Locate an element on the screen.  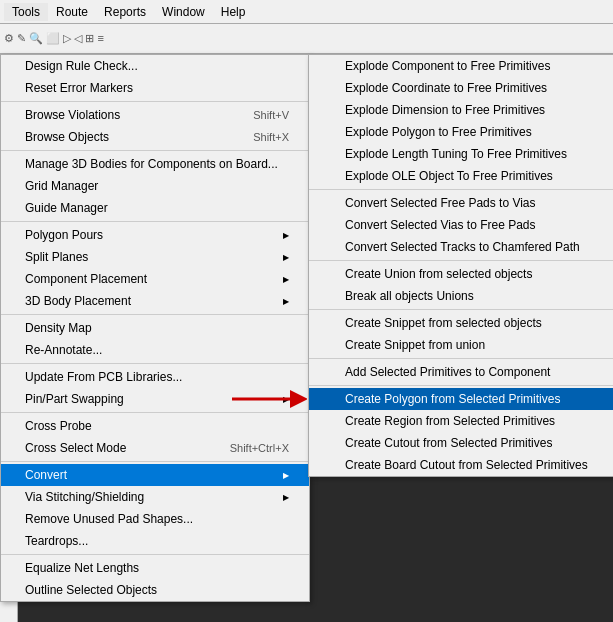
submenu-explode-length-tuning: Explode Length Tuning To Free Primitives is located at coordinates (461, 154).